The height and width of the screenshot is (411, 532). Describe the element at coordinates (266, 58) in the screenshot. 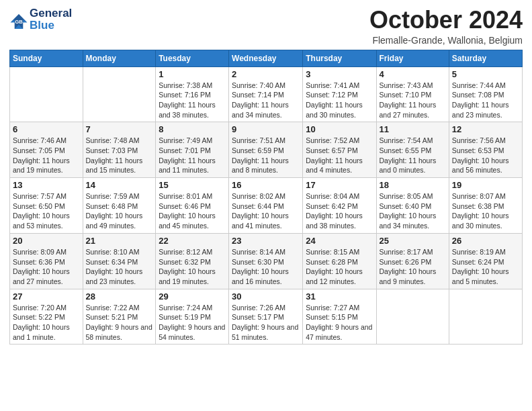

I see `day-header-wednesday: Wednesday` at that location.